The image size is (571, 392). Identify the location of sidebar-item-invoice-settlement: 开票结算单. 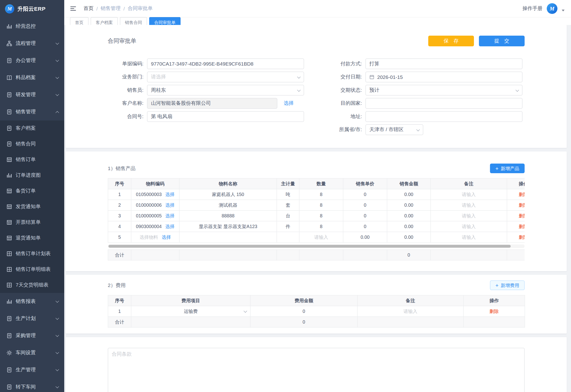
(32, 222).